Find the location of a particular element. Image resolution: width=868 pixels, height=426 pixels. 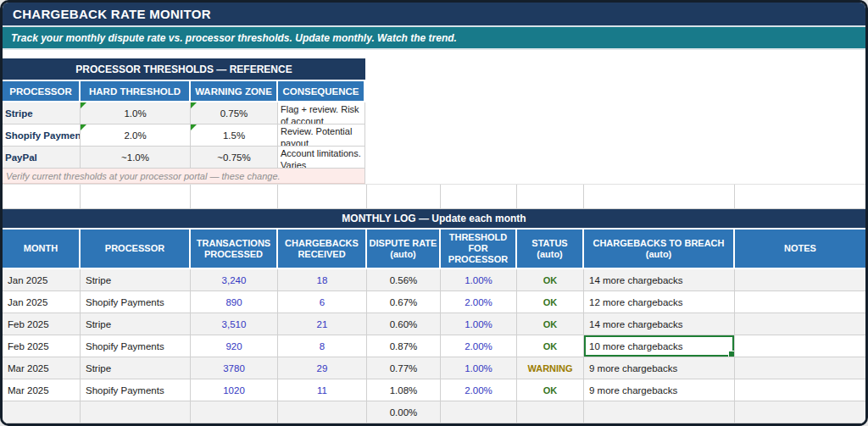

cell-dispute-rate: 1.08% is located at coordinates (403, 390).